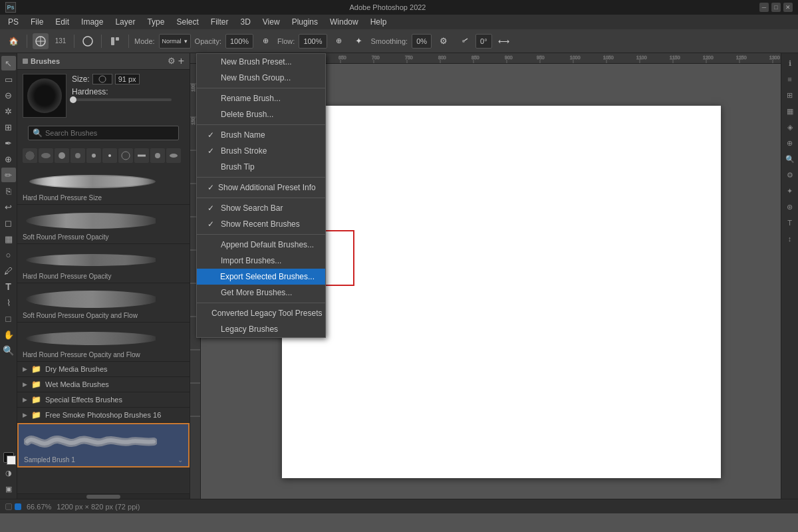 This screenshot has width=798, height=532. I want to click on maximize-button: □, so click(776, 7).